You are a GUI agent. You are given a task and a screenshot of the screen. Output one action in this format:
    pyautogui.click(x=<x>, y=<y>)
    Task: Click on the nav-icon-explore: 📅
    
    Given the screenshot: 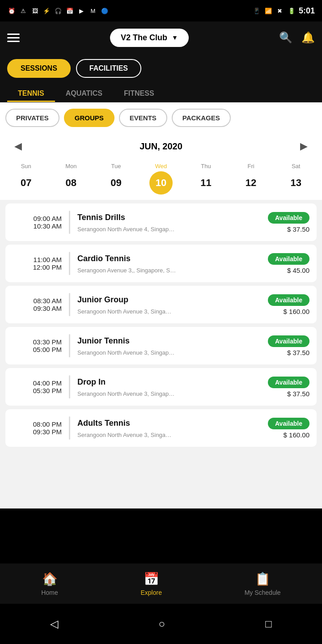 What is the action you would take?
    pyautogui.click(x=151, y=579)
    